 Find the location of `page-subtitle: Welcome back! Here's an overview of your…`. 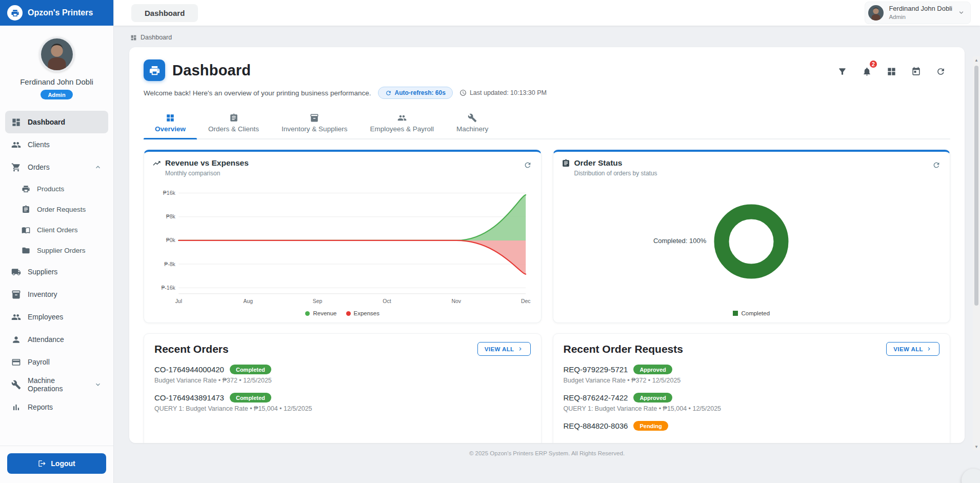

page-subtitle: Welcome back! Here's an overview of your… is located at coordinates (257, 93).